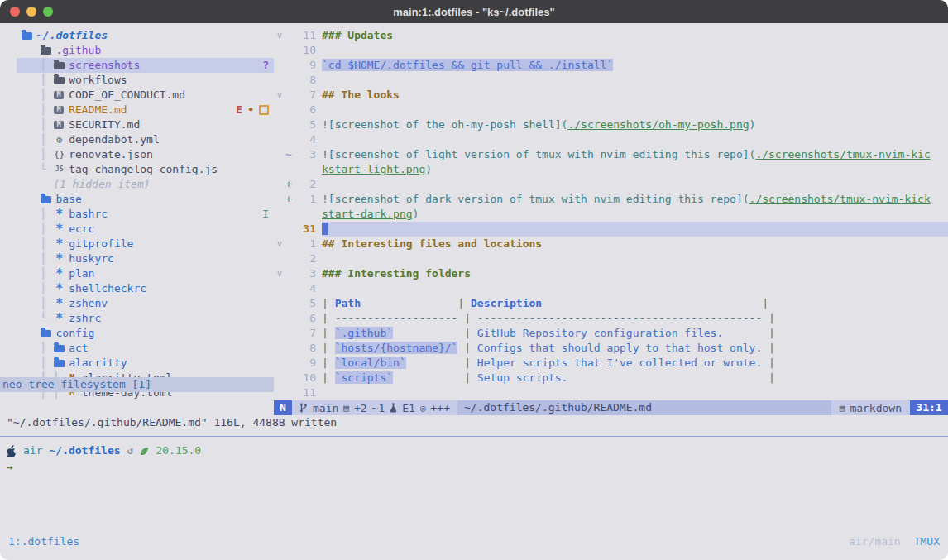  I want to click on editor-line: 6| ------------------- | ---------------…, so click(610, 318).